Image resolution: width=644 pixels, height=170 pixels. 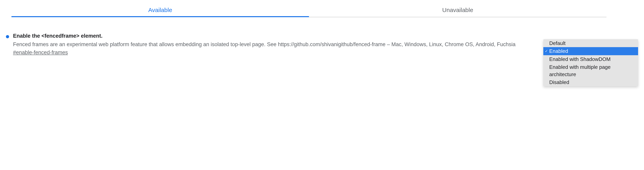 I want to click on dropdown-option-label: Enabled, so click(x=558, y=51).